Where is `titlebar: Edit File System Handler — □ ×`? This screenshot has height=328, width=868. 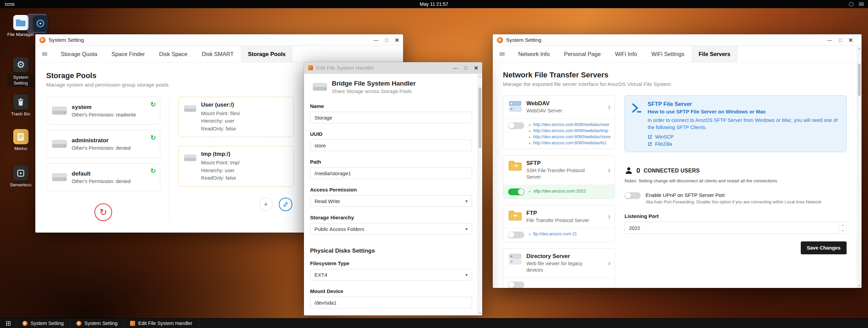
titlebar: Edit File System Handler — □ × is located at coordinates (393, 68).